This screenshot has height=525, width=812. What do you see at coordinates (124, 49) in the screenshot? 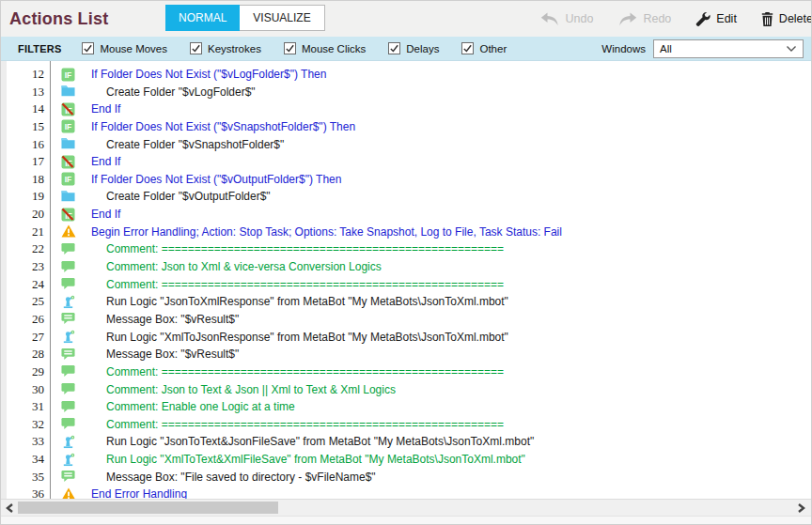
I see `filter-mouse-moves: Mouse Moves` at bounding box center [124, 49].